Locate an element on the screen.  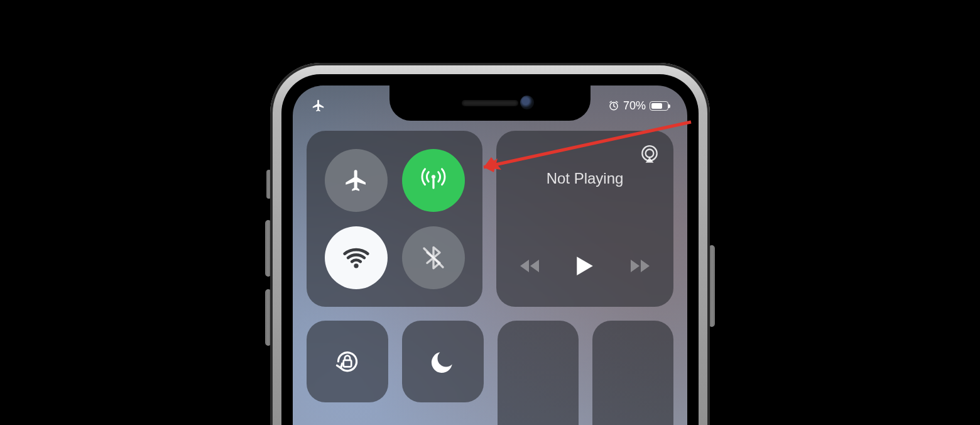
volume-slider is located at coordinates (633, 373).